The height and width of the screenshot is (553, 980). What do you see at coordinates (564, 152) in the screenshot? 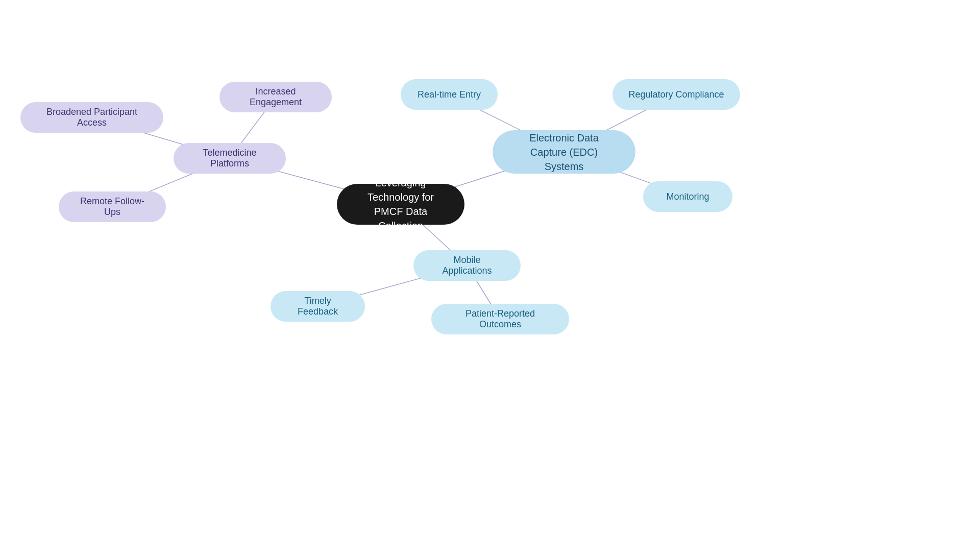
I see `edc-label: Electronic Data Capture (EDC) Systems` at bounding box center [564, 152].